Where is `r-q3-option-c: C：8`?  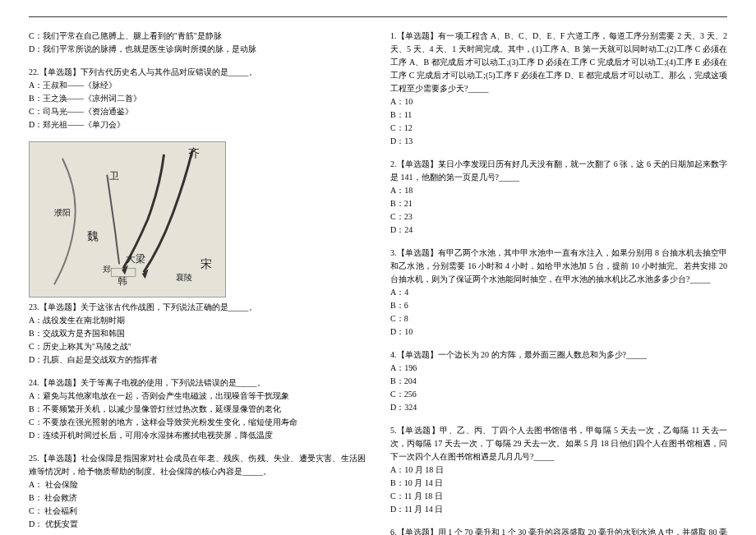
r-q3-option-c: C：8 is located at coordinates (559, 319).